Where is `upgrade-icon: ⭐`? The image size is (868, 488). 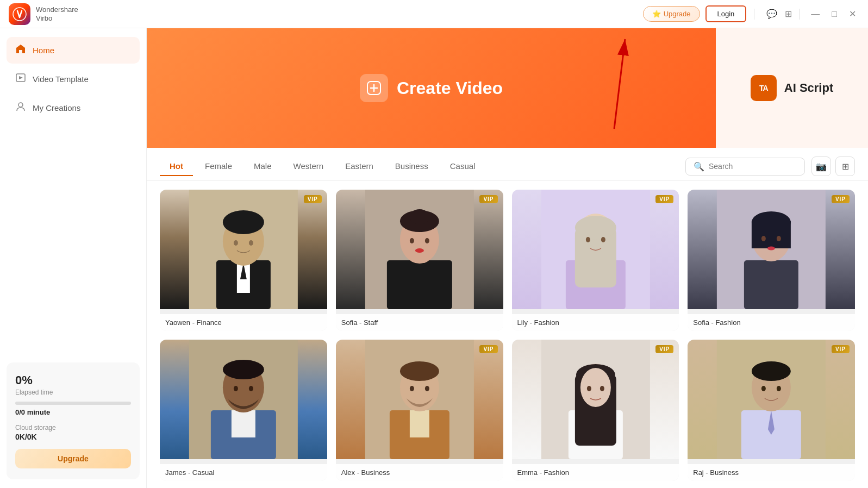 upgrade-icon: ⭐ is located at coordinates (657, 14).